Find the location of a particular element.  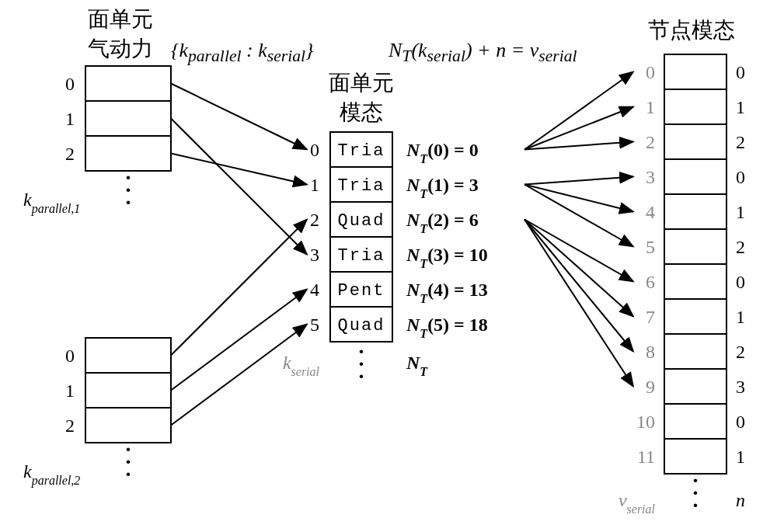

center-title-text: 面单元模态 is located at coordinates (361, 98).